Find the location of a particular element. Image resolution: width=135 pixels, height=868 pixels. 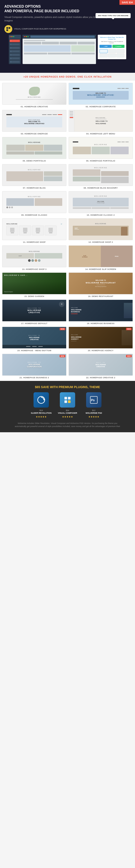

homepage-item-1: WOLVERINE 01. HOMEPAGE CREATIVE is located at coordinates (34, 95).